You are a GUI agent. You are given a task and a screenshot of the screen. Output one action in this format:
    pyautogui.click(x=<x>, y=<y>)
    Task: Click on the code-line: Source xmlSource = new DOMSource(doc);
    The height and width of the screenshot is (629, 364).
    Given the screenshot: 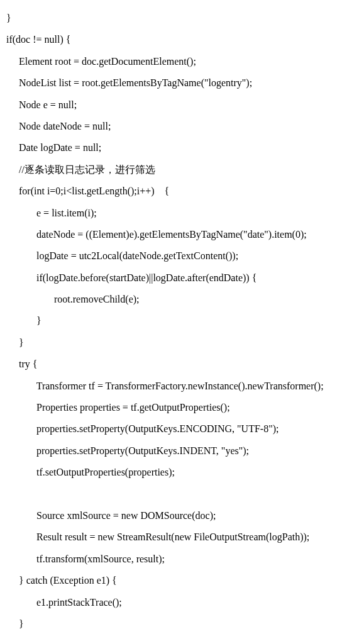 What is the action you would take?
    pyautogui.click(x=182, y=516)
    